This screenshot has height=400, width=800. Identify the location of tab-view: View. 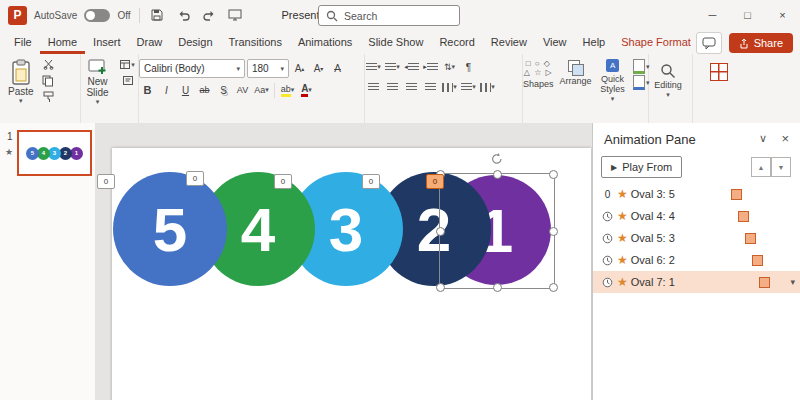
(555, 42).